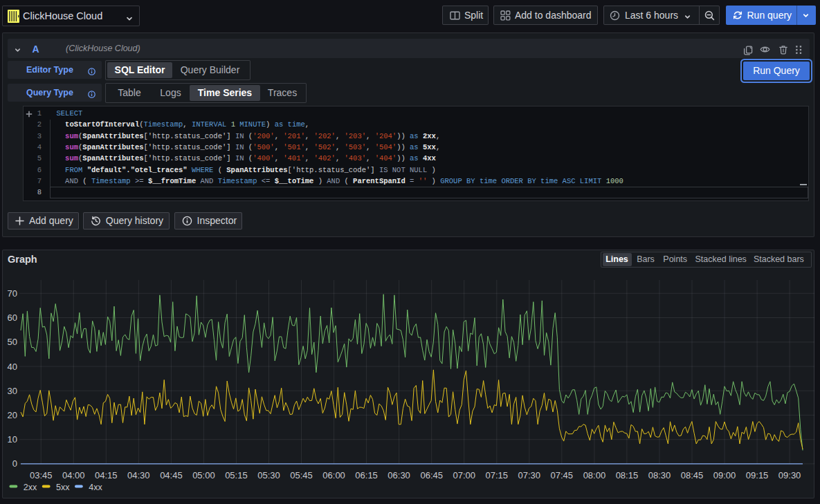  Describe the element at coordinates (367, 476) in the screenshot. I see `svg-text: 06:15` at that location.